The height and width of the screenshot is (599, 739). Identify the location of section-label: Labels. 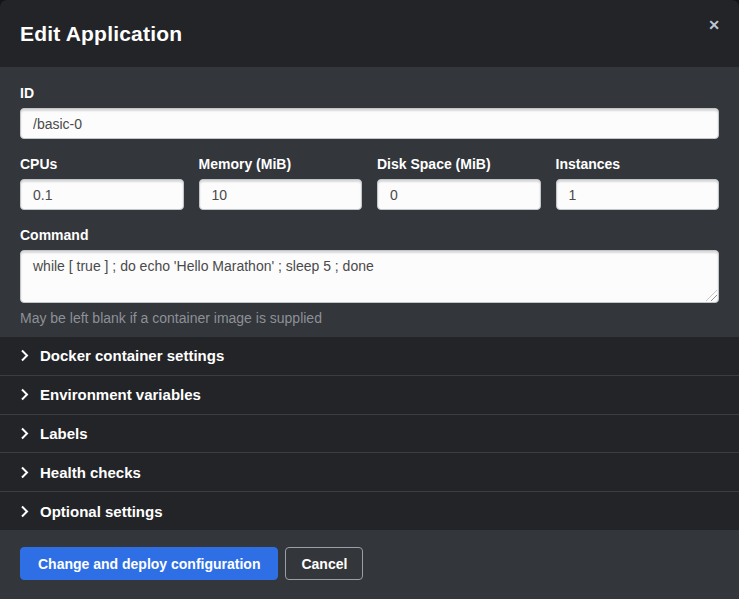
(64, 434).